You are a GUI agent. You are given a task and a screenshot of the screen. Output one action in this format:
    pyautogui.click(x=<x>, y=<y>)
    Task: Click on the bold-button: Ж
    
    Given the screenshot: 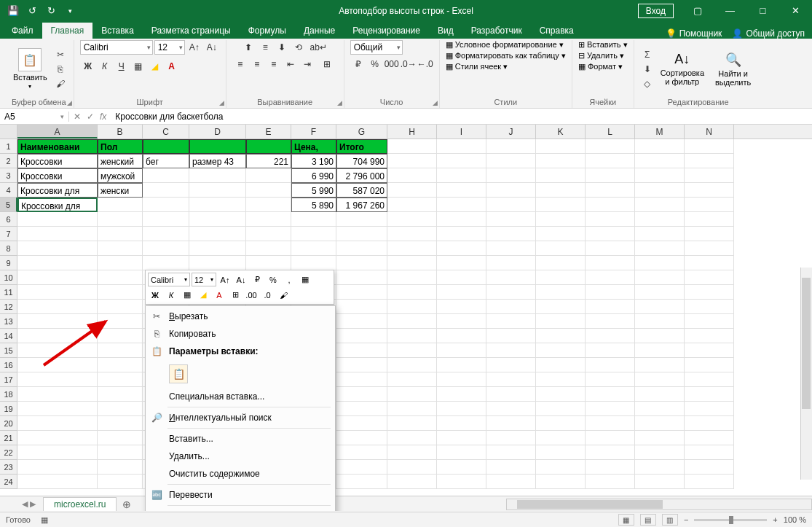 What is the action you would take?
    pyautogui.click(x=88, y=66)
    